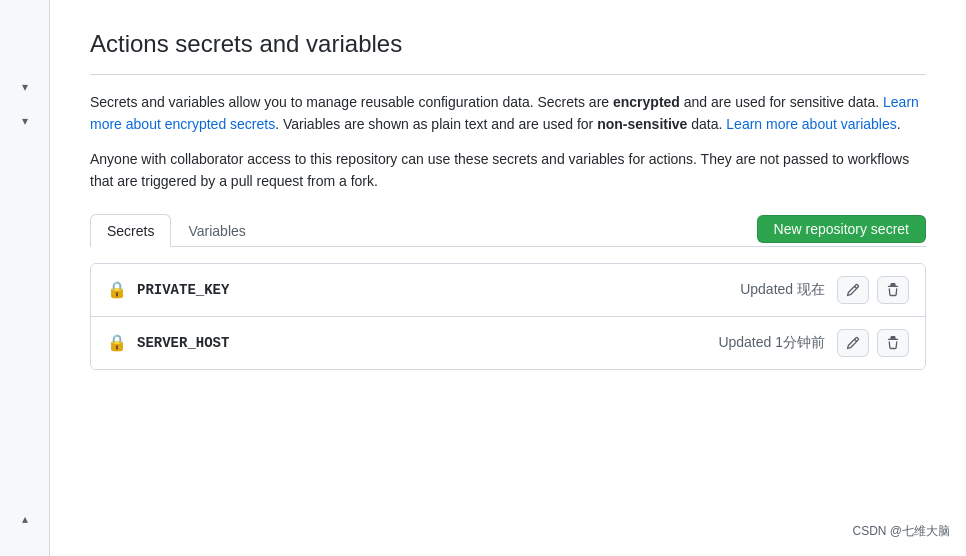 This screenshot has height=556, width=966. What do you see at coordinates (438, 290) in the screenshot?
I see `secret-name: PRIVATE_KEY` at bounding box center [438, 290].